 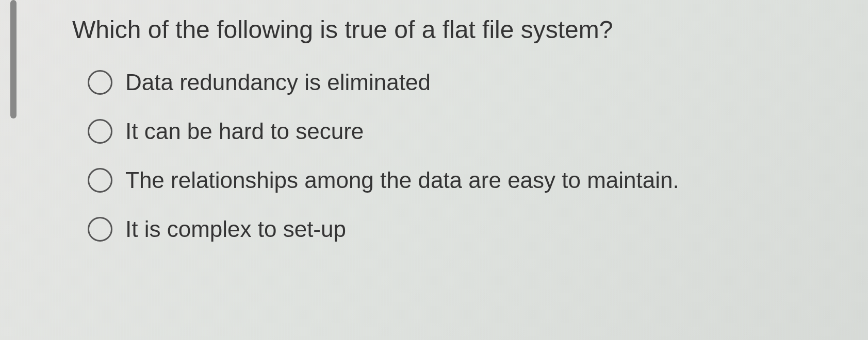 I want to click on sidebar-marker, so click(x=13, y=59).